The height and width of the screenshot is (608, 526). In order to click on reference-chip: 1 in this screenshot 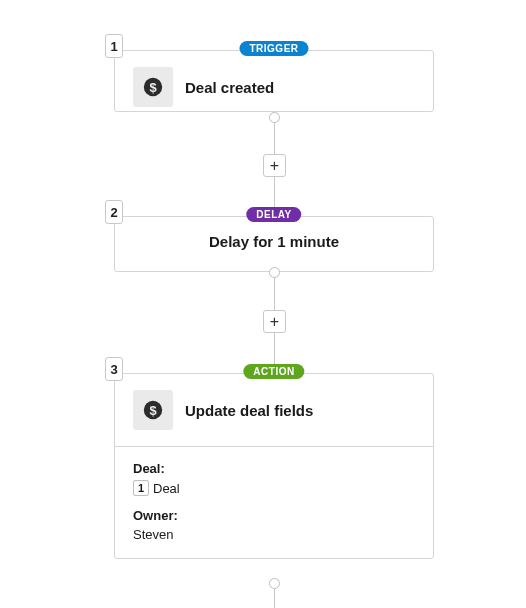, I will do `click(141, 488)`.